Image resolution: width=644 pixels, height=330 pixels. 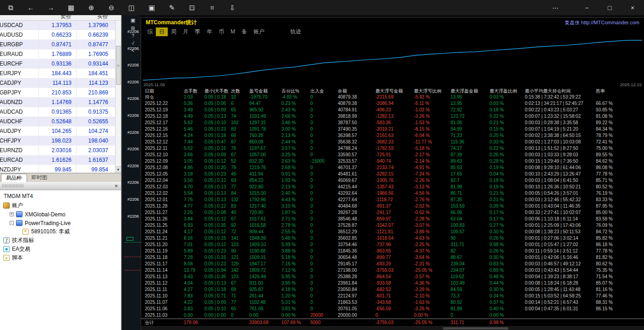 I want to click on menu-item-currency: 币, so click(x=221, y=32).